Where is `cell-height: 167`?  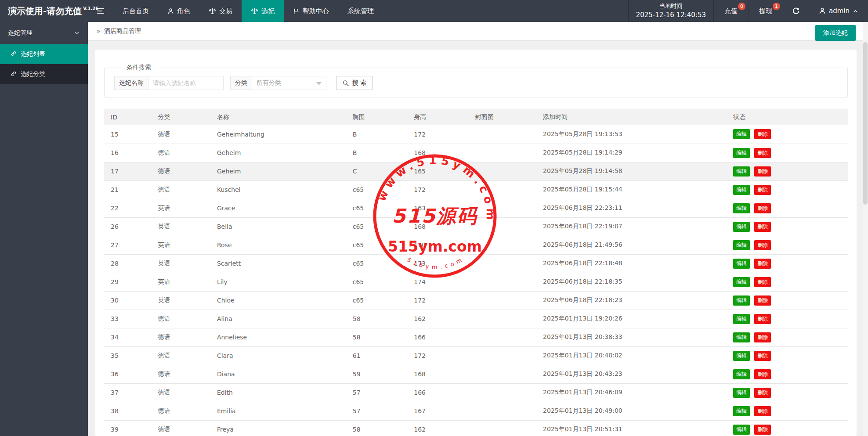 cell-height: 167 is located at coordinates (438, 411).